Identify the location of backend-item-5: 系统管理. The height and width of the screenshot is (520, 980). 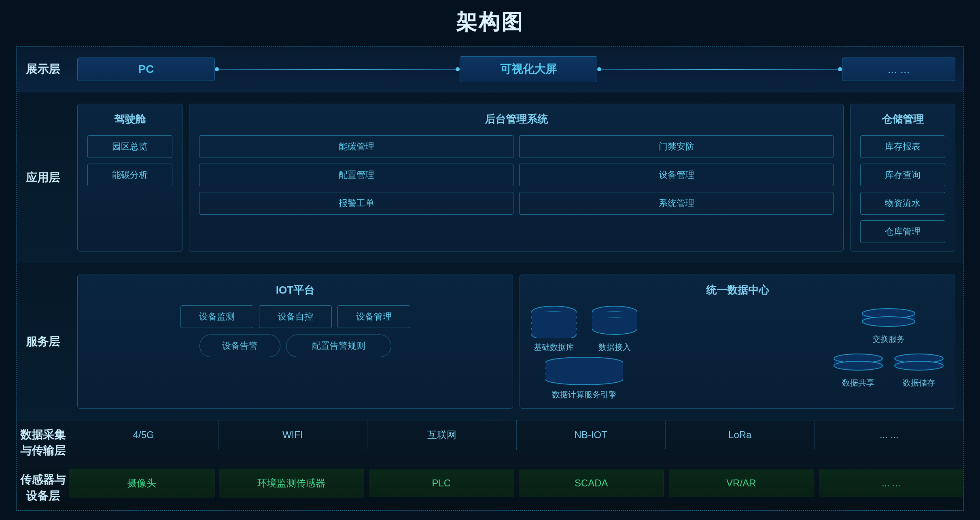
(677, 203).